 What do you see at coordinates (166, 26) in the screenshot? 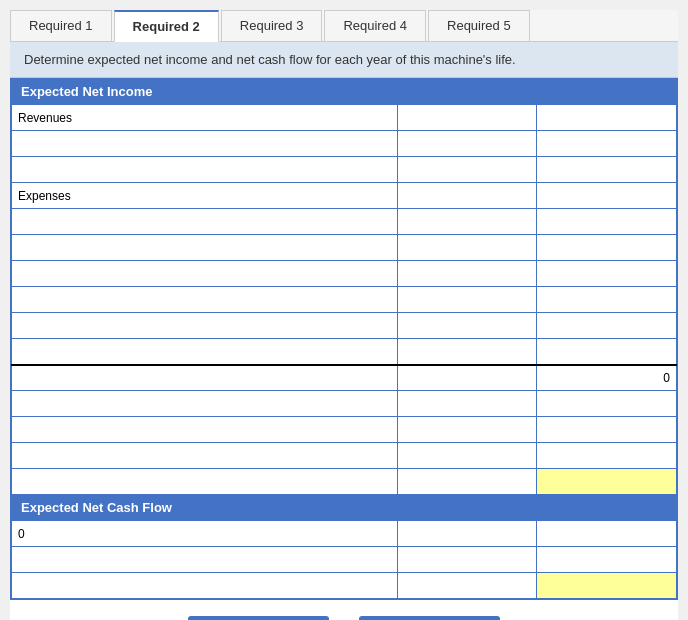
I see `tab-required-2: Required 2` at bounding box center [166, 26].